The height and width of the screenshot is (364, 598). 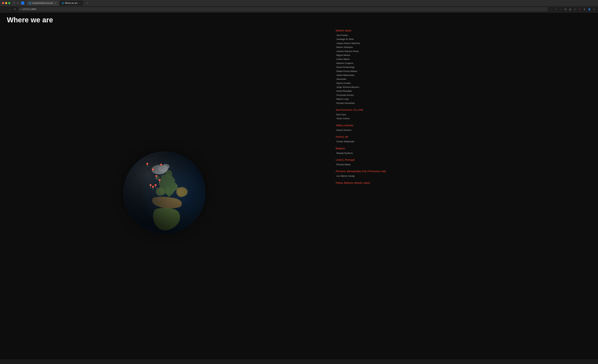 I want to click on tab-2-icon: 🌐, so click(x=63, y=3).